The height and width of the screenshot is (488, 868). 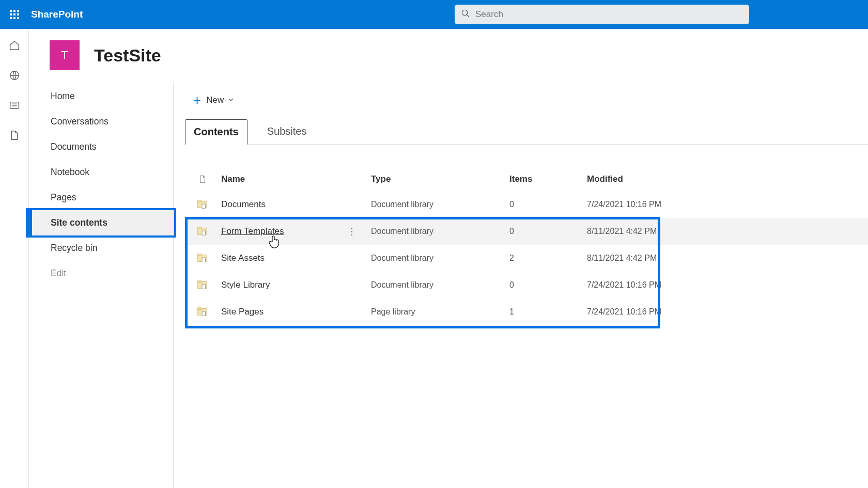 What do you see at coordinates (440, 312) in the screenshot?
I see `item-type: Page library` at bounding box center [440, 312].